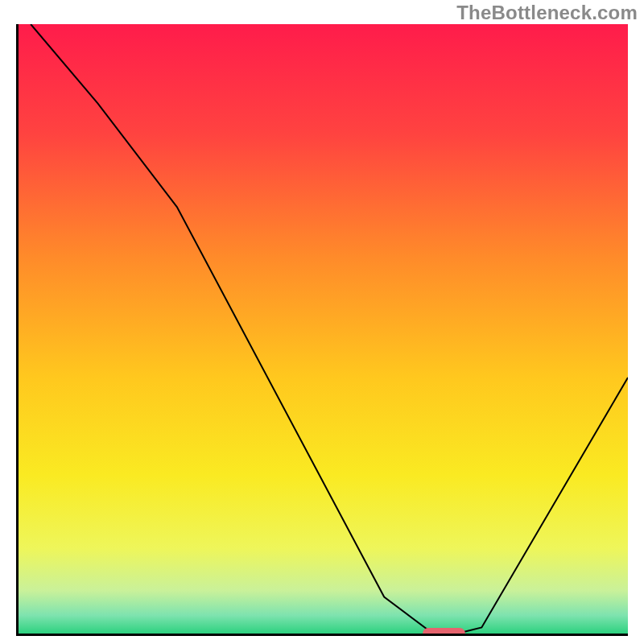  Describe the element at coordinates (444, 631) in the screenshot. I see `optimal-point-marker` at that location.